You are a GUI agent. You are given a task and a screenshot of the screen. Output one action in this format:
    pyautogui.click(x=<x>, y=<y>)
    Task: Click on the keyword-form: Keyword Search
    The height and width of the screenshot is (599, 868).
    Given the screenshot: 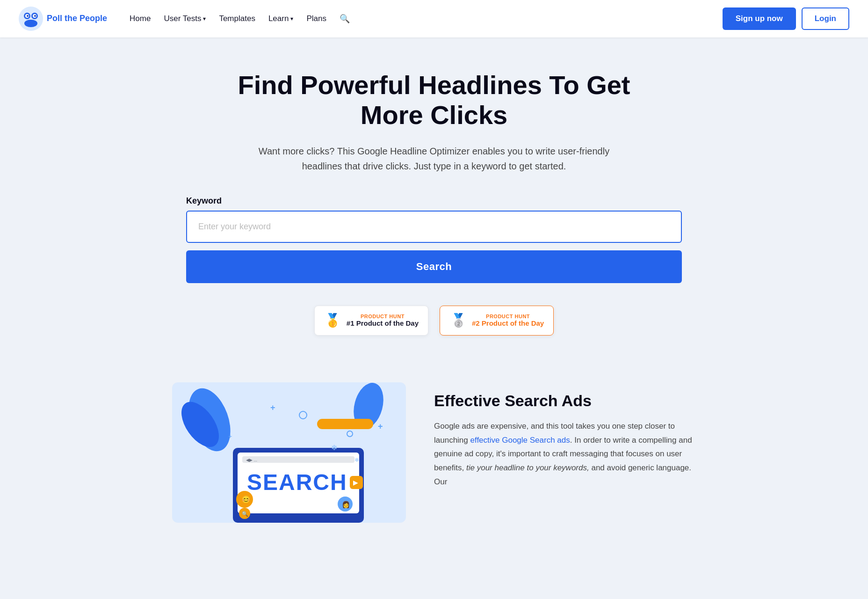 What is the action you would take?
    pyautogui.click(x=434, y=240)
    